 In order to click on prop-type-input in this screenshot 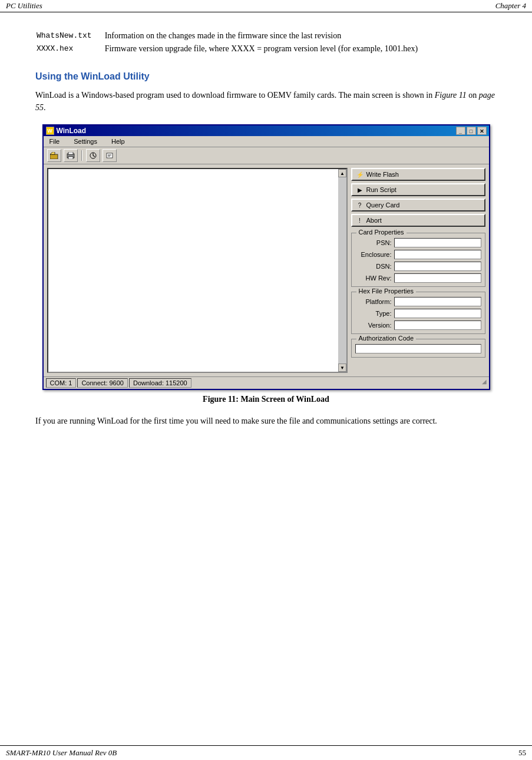, I will do `click(438, 313)`.